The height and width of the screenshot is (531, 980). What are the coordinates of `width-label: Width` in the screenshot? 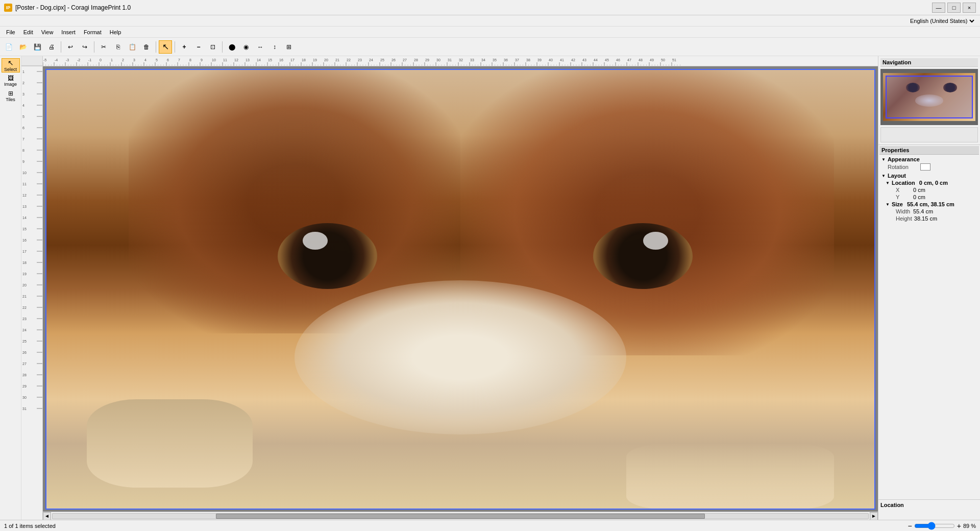 It's located at (903, 211).